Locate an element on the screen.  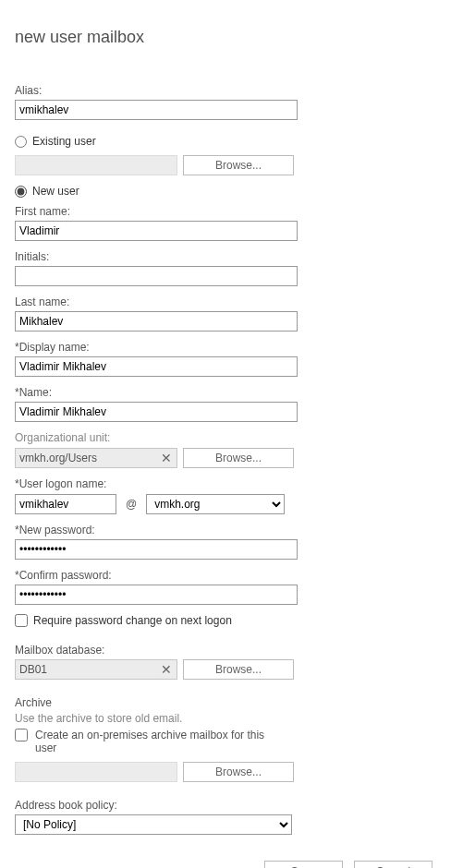
display-name-label: *Display name: is located at coordinates (238, 347).